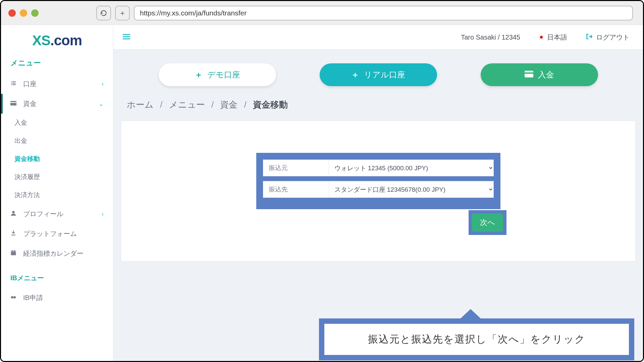 The image size is (644, 362). Describe the element at coordinates (126, 37) in the screenshot. I see `hamburger-icon` at that location.